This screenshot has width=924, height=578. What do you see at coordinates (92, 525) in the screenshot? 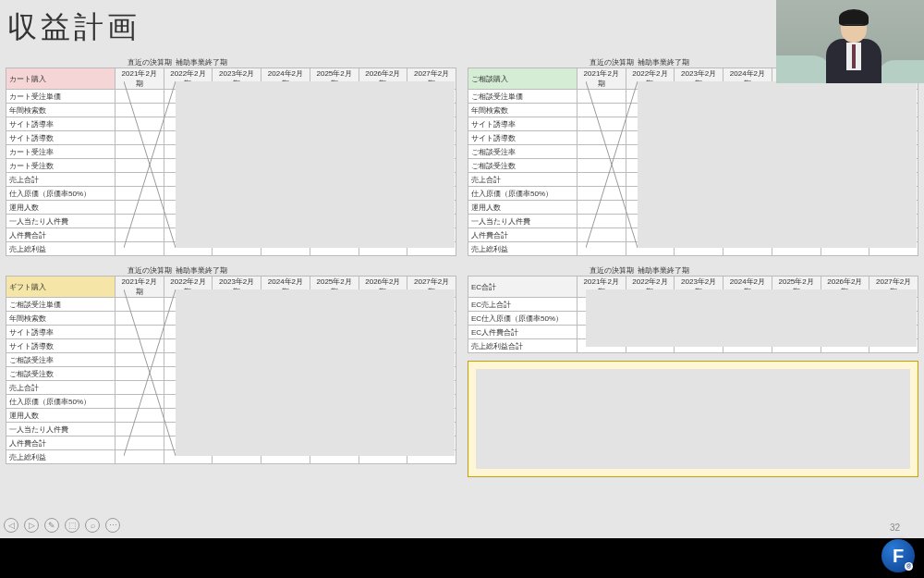
I see `zoom-button: ⌕` at bounding box center [92, 525].